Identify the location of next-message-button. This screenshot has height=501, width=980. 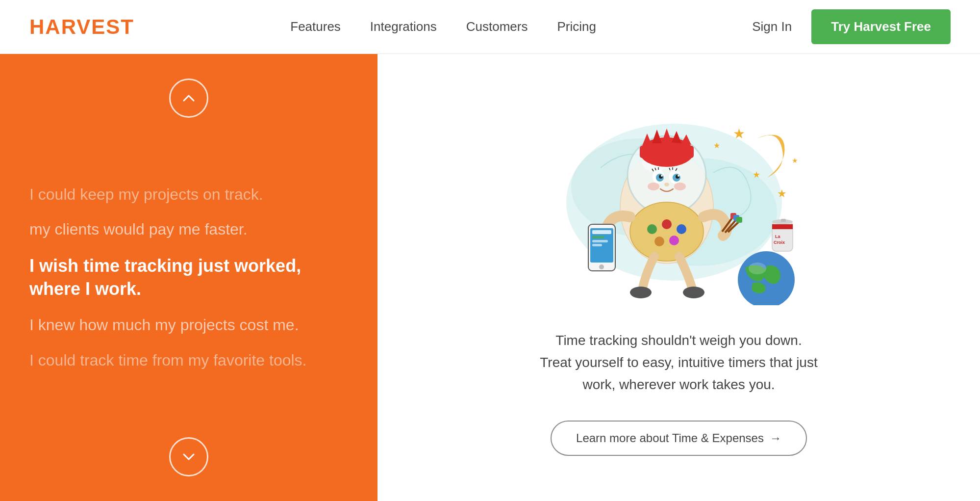
(189, 457).